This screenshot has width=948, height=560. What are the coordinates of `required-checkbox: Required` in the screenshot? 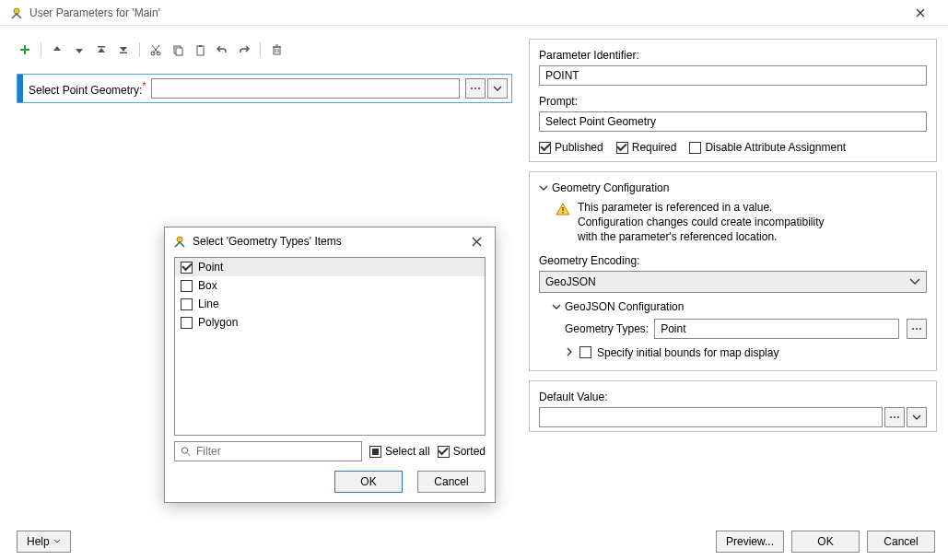 It's located at (647, 147).